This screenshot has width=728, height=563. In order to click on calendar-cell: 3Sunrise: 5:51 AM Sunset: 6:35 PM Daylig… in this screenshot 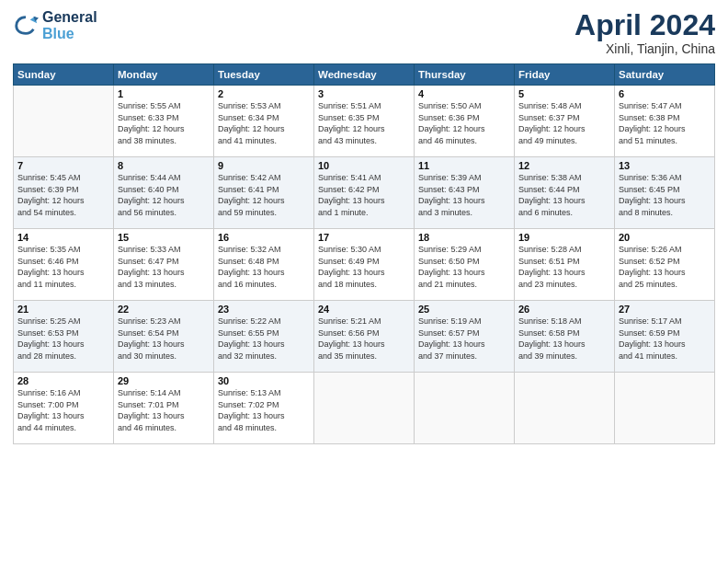, I will do `click(364, 121)`.